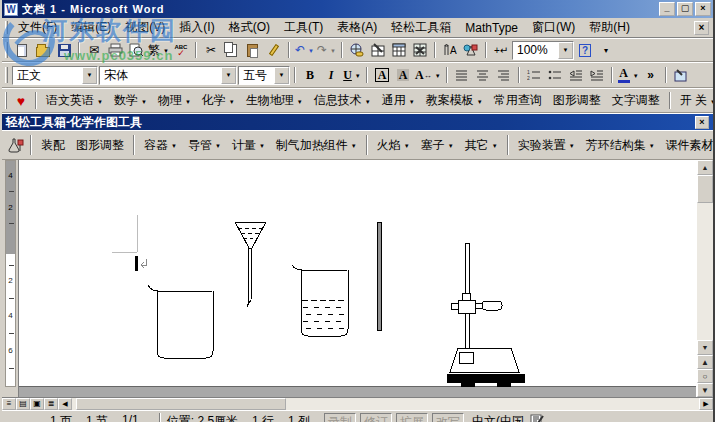 The width and height of the screenshot is (715, 422). Describe the element at coordinates (501, 50) in the screenshot. I see `arrow-plus-icon-button: +↵` at that location.